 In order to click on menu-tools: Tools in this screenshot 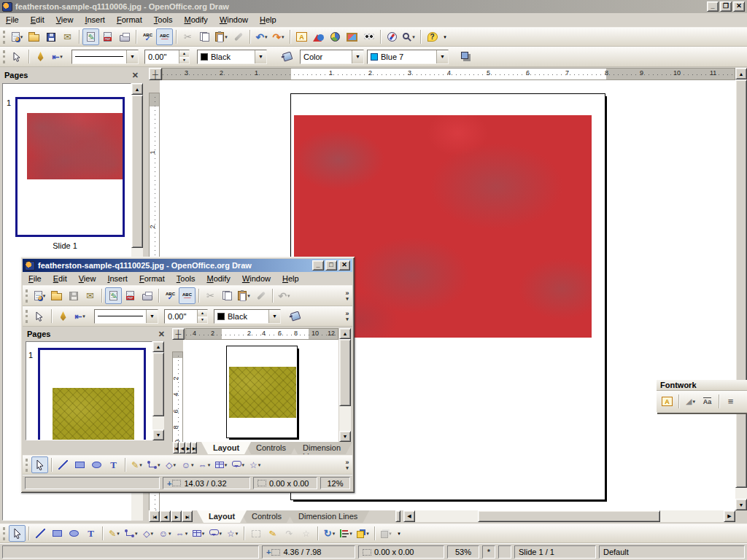, I will do `click(163, 20)`.